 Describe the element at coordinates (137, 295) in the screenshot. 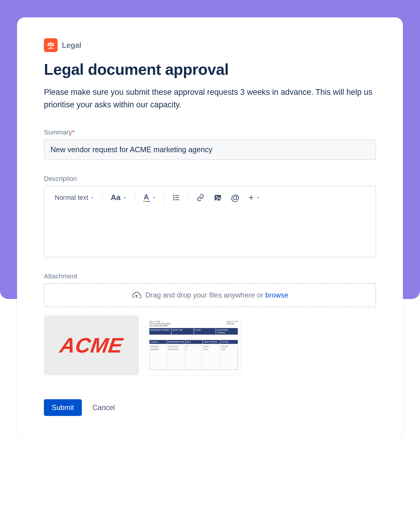

I see `upload-cloud-icon` at that location.